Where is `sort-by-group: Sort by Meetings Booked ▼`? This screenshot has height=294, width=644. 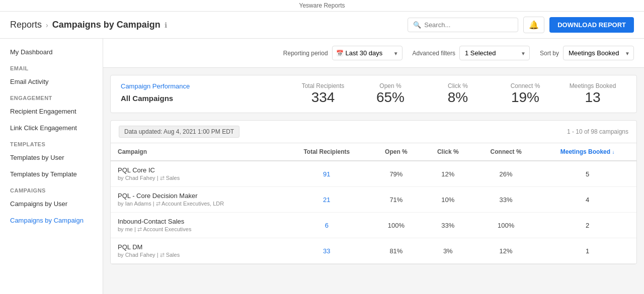
sort-by-group: Sort by Meetings Booked ▼ is located at coordinates (587, 53).